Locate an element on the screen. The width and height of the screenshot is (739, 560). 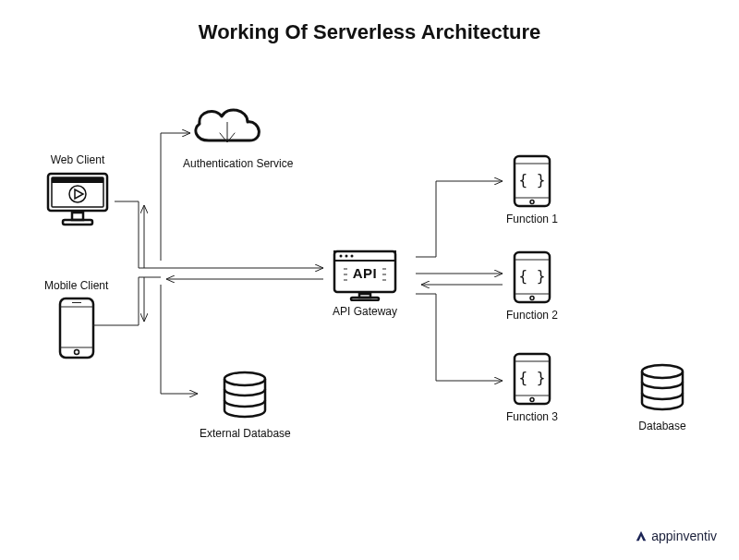
page-title: Working Of Serverless Architecture is located at coordinates (370, 32).